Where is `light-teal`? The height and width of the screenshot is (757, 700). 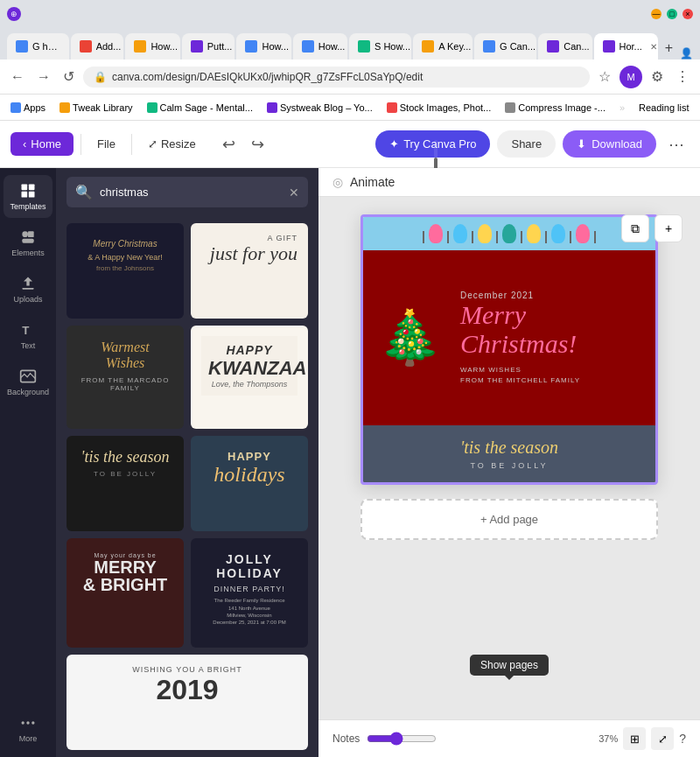
light-teal is located at coordinates (509, 234).